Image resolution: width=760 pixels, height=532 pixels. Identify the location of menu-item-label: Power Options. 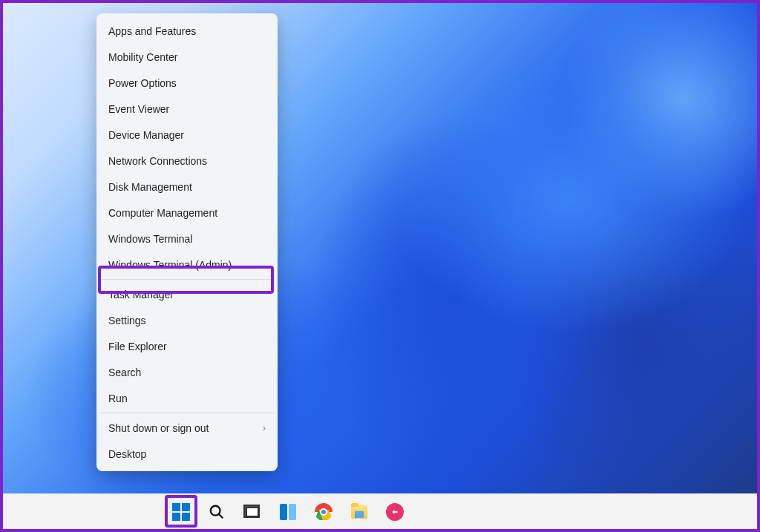
(142, 83).